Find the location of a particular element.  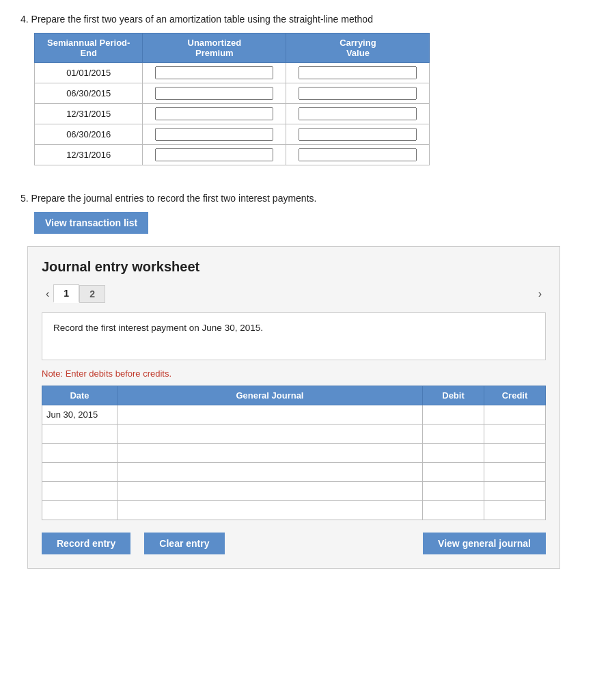

col-header-debit: Debit is located at coordinates (454, 396).